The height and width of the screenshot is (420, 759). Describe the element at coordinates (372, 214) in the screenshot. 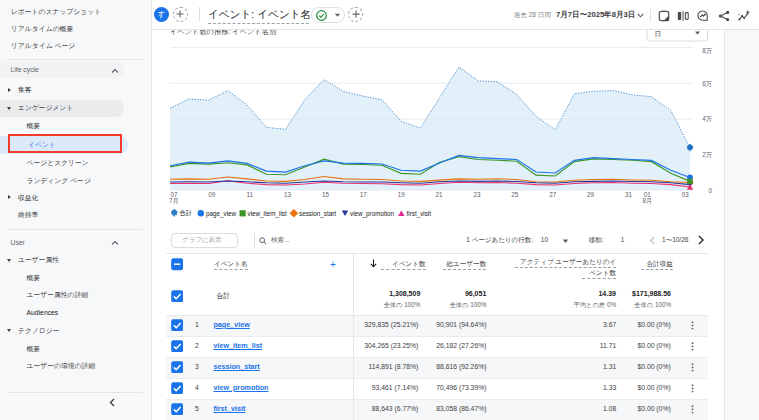

I see `svg-text: view_promotion` at that location.